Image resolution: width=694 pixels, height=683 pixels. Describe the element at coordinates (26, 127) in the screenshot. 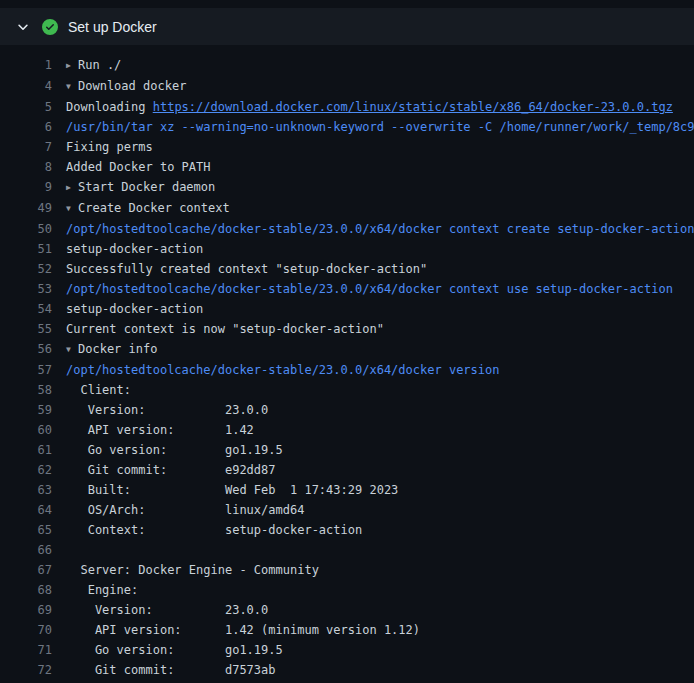

I see `line-number: 6` at that location.